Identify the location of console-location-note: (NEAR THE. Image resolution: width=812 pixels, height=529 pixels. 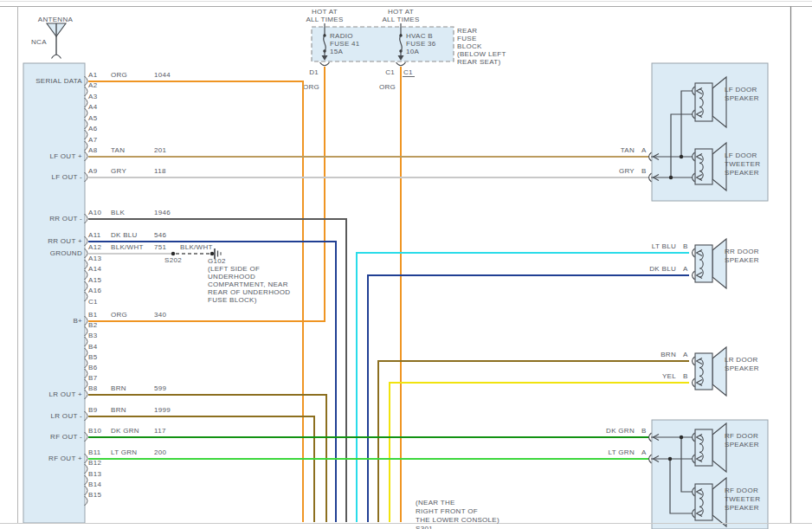
(435, 502).